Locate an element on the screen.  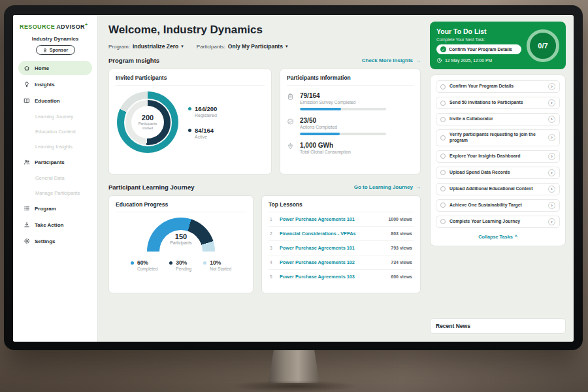
lesson-row: 4 Power Purchase Agreements 102 734 view… is located at coordinates (341, 263).